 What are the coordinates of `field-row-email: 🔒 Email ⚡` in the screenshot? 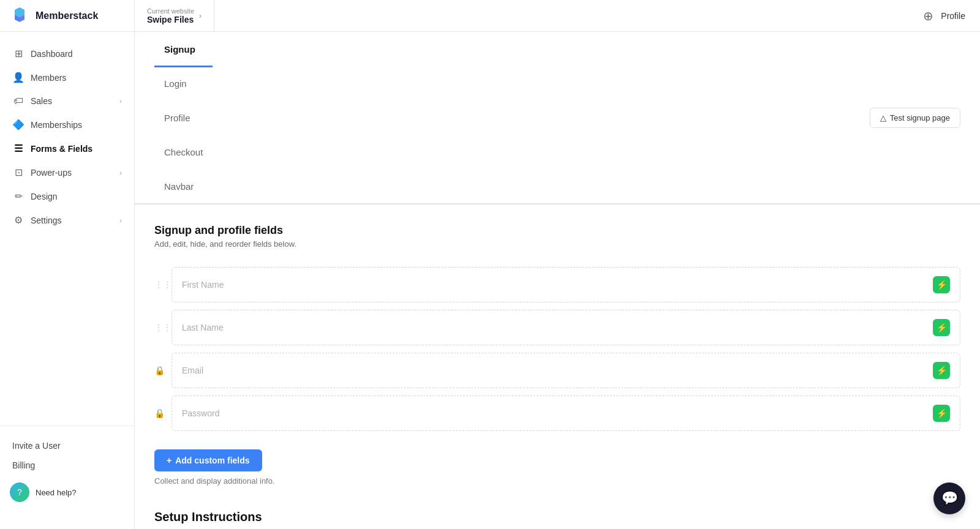 It's located at (557, 370).